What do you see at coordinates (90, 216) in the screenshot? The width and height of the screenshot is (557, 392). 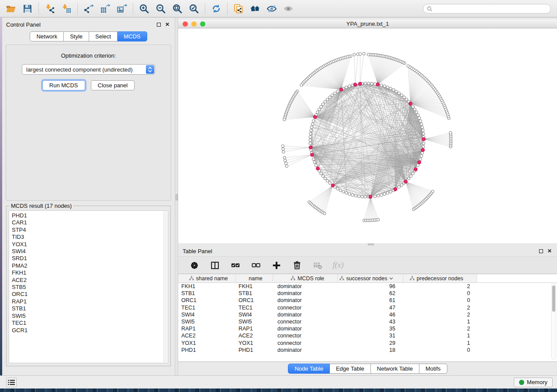 I see `mcds-result-item: PHD1` at bounding box center [90, 216].